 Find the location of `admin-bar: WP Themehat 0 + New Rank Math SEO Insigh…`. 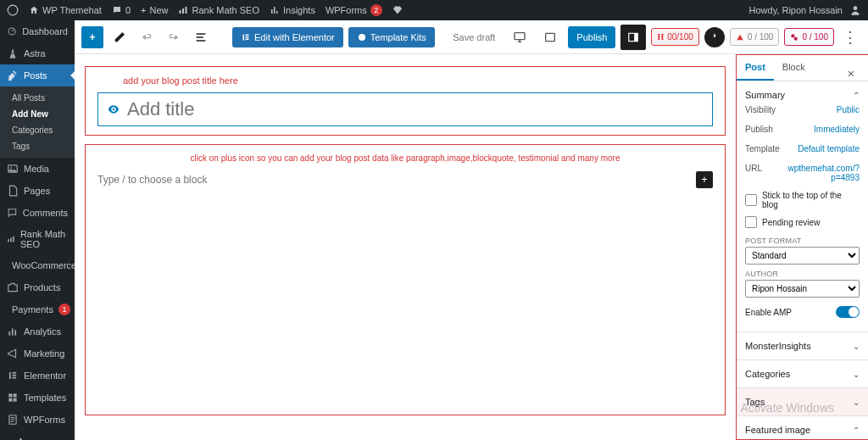

admin-bar: WP Themehat 0 + New Rank Math SEO Insigh… is located at coordinates (434, 10).